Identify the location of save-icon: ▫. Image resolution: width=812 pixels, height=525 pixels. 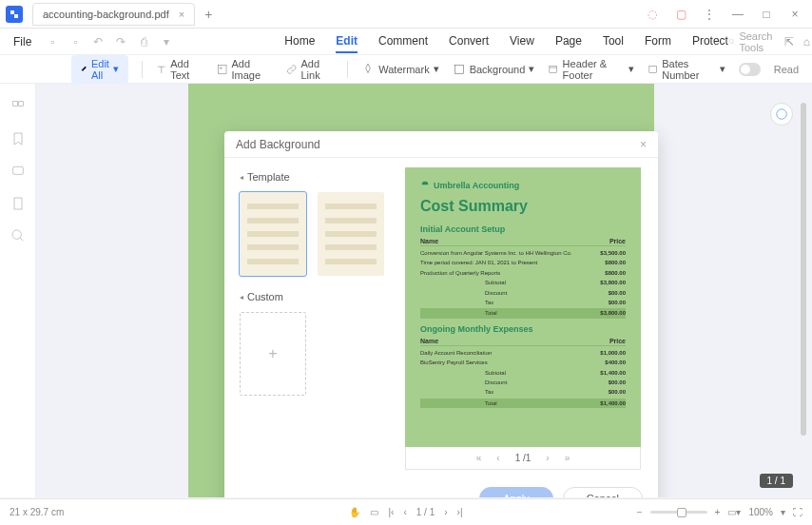
(52, 42).